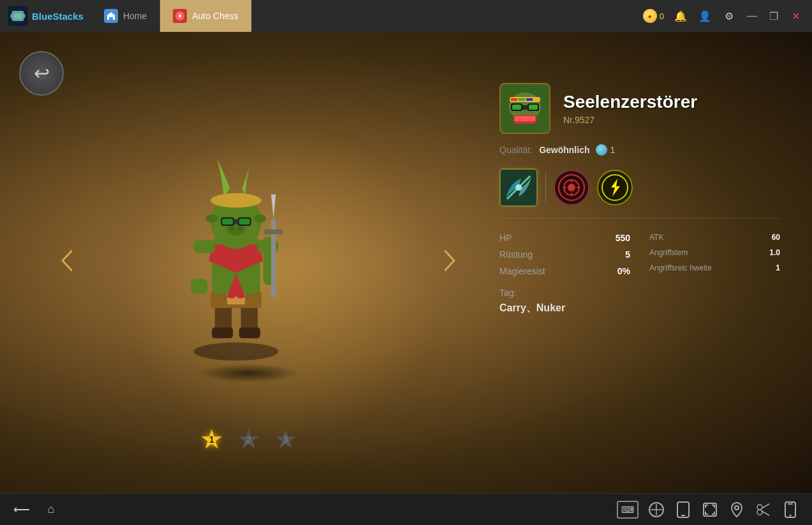 Image resolution: width=812 pixels, height=525 pixels. Describe the element at coordinates (602, 150) in the screenshot. I see `gem-icon` at that location.